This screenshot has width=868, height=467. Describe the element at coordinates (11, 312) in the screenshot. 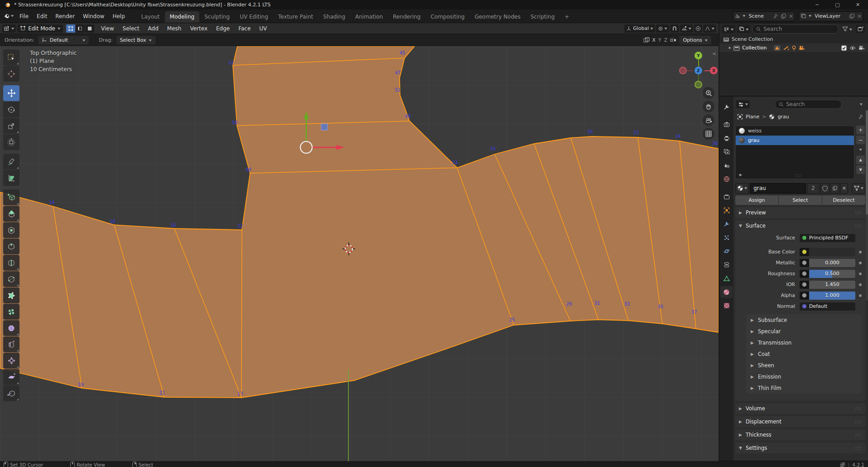

I see `tool-spin` at that location.